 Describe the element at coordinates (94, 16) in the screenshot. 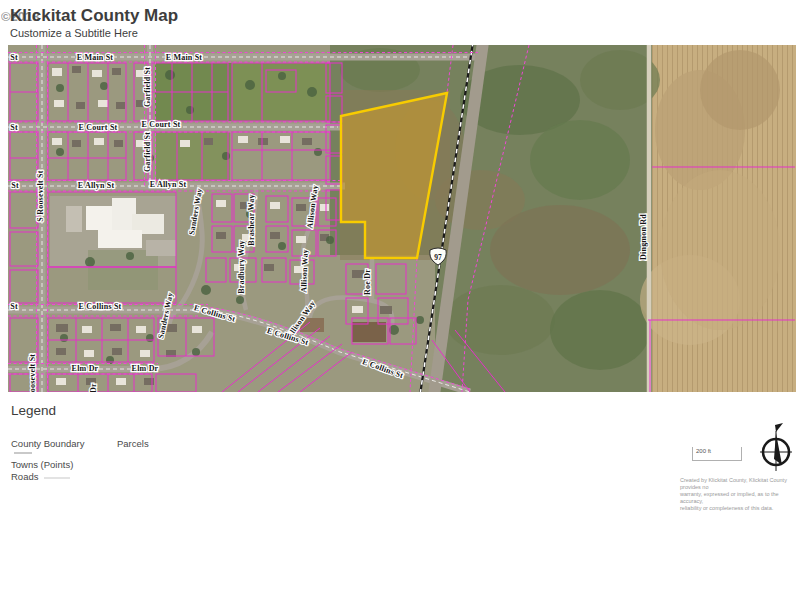

I see `page-title: Klickitat County Map` at that location.